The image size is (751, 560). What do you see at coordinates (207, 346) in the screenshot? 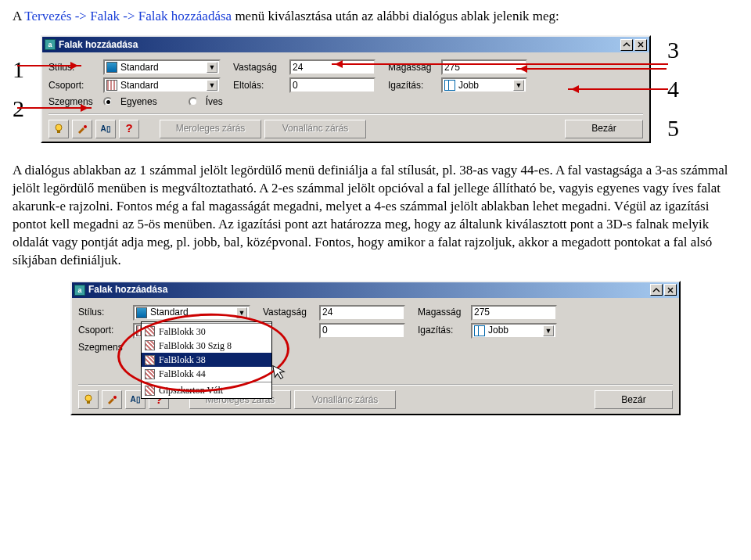
I see `list-item: FalBlokk 30 Szig 8` at bounding box center [207, 346].